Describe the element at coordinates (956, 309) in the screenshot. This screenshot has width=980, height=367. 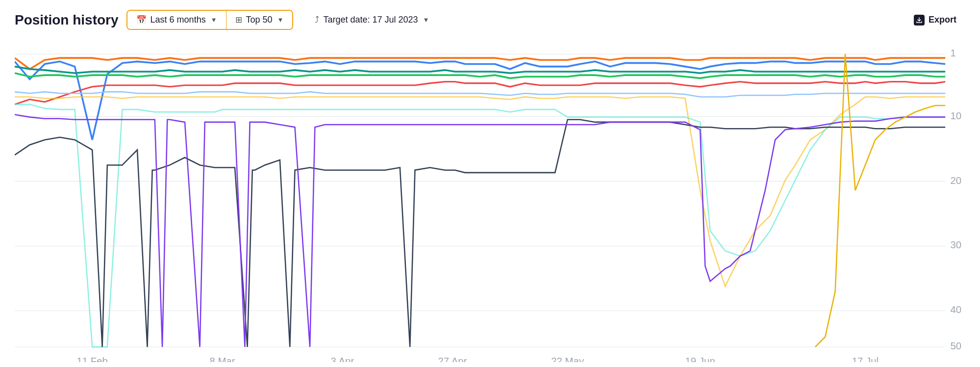
I see `svg-text: 40` at that location.